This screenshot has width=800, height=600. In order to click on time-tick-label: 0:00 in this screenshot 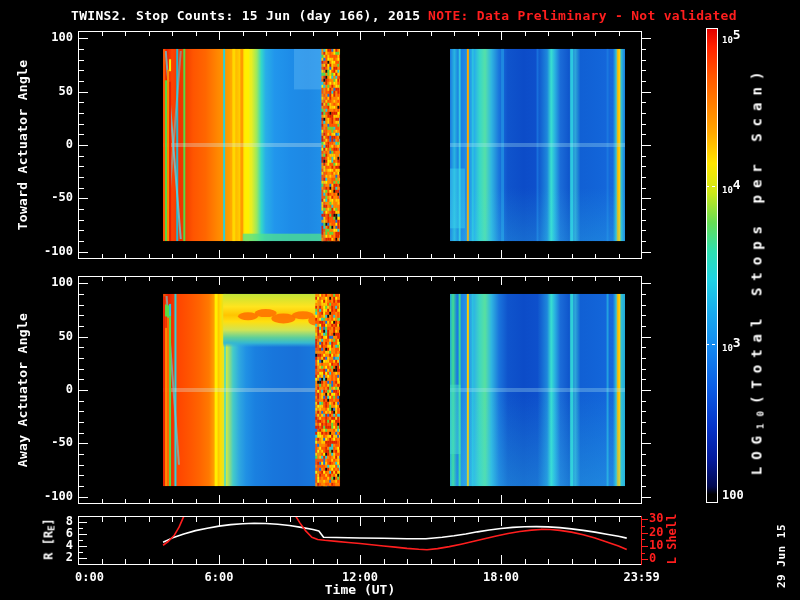, I will do `click(90, 577)`.